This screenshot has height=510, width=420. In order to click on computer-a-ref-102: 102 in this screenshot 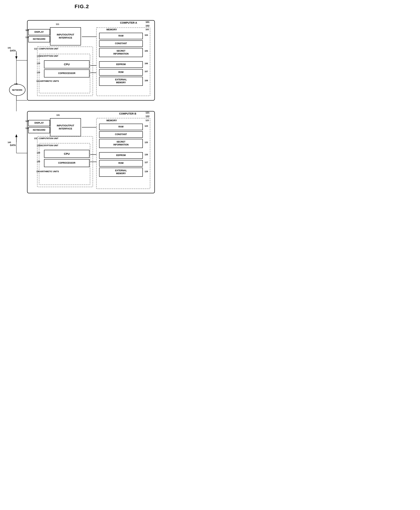, I will do `click(148, 26)`.